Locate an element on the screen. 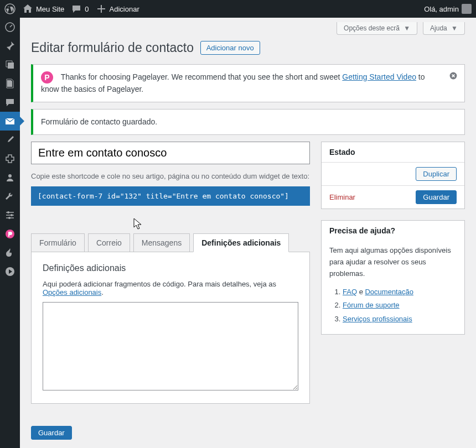 This screenshot has height=448, width=476. sidebar-item-a is located at coordinates (10, 253).